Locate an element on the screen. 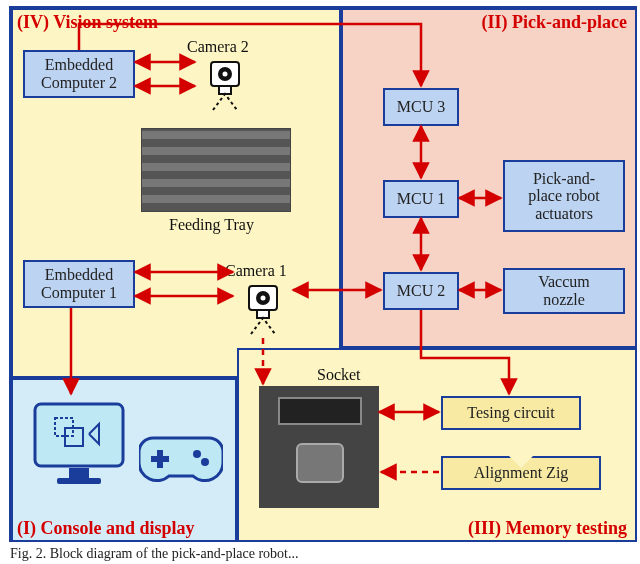 This screenshot has width=640, height=564. figure-caption: Fig. 2. Block diagram of the pick-and-pl… is located at coordinates (154, 554).